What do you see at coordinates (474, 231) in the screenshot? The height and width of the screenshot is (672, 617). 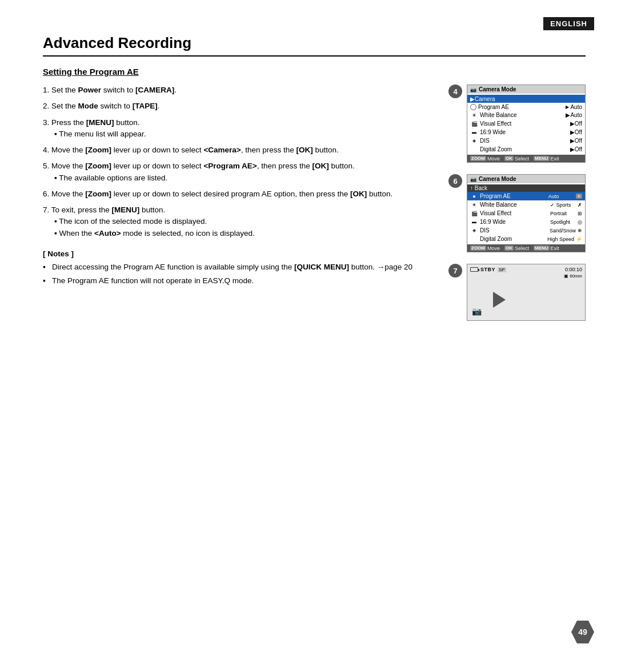 I see `dis-icon-6: ◈` at bounding box center [474, 231].